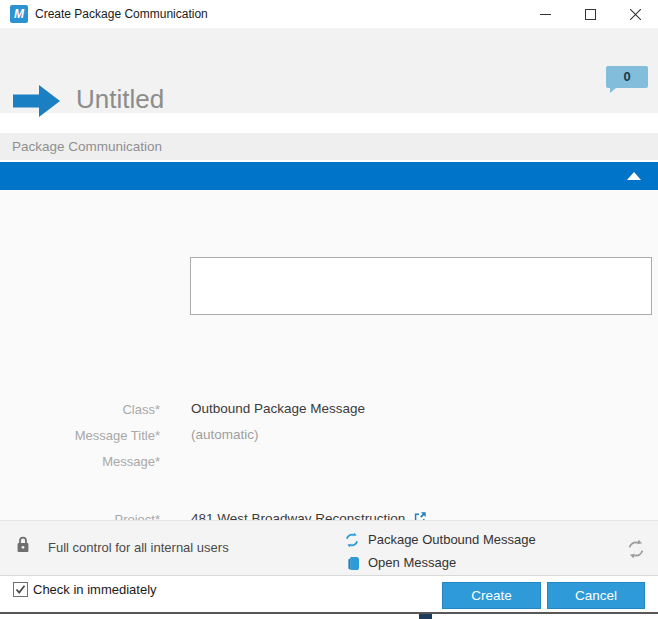 The width and height of the screenshot is (658, 619). I want to click on cancel-button: Cancel, so click(596, 596).